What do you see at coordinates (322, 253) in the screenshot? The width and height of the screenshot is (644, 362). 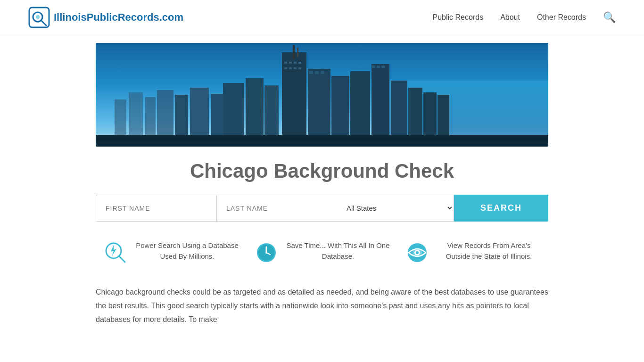 I see `features-section: Power Search Using a Database Used By Mi…` at bounding box center [322, 253].